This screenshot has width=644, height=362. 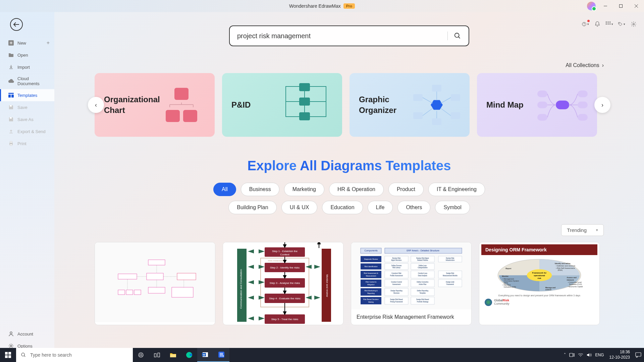 I want to click on filter-marketing: Marketing, so click(x=304, y=189).